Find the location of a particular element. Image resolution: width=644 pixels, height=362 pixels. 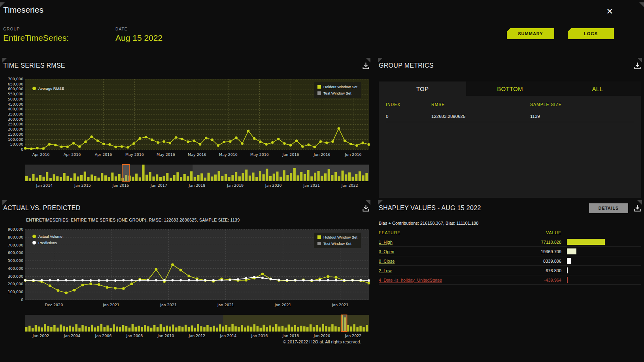

shapley-header-row: FEATURE VALUE is located at coordinates (510, 234).